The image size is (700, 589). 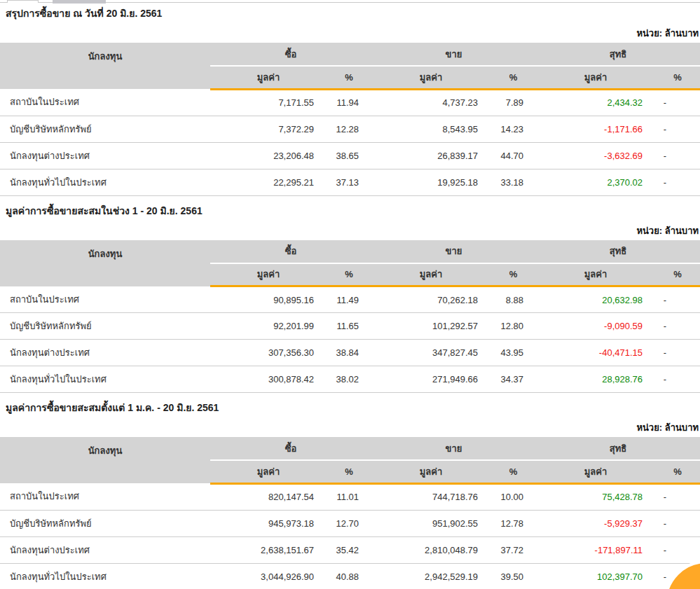 What do you see at coordinates (431, 523) in the screenshot?
I see `sell-value-cell: 951,902.55` at bounding box center [431, 523].